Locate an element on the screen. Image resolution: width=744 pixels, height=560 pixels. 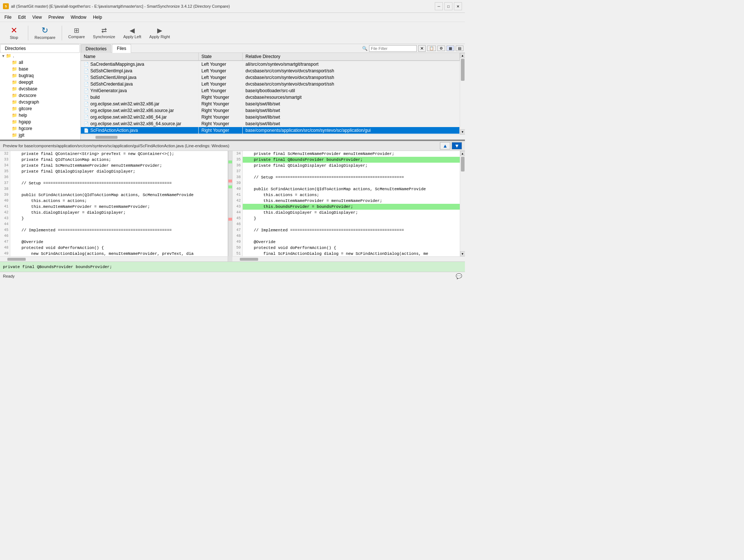
folder-icon: 📁 is located at coordinates (15, 102).